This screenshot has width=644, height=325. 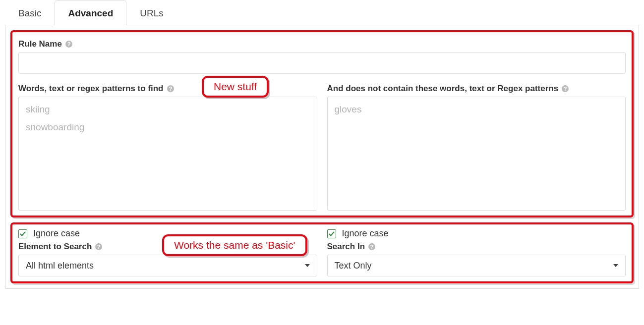 I want to click on search-in-label: Search In, so click(x=346, y=247).